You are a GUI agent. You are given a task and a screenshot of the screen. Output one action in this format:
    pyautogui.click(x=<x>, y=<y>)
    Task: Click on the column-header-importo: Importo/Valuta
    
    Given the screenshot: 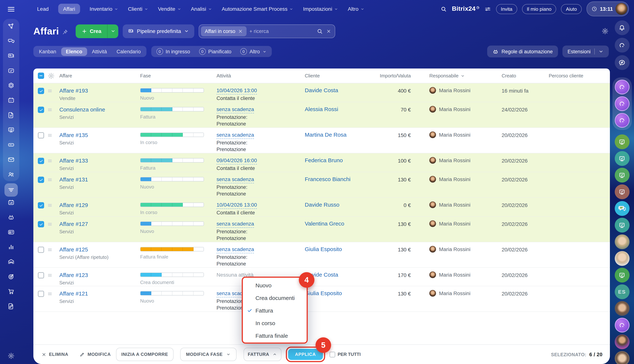 What is the action you would take?
    pyautogui.click(x=388, y=76)
    